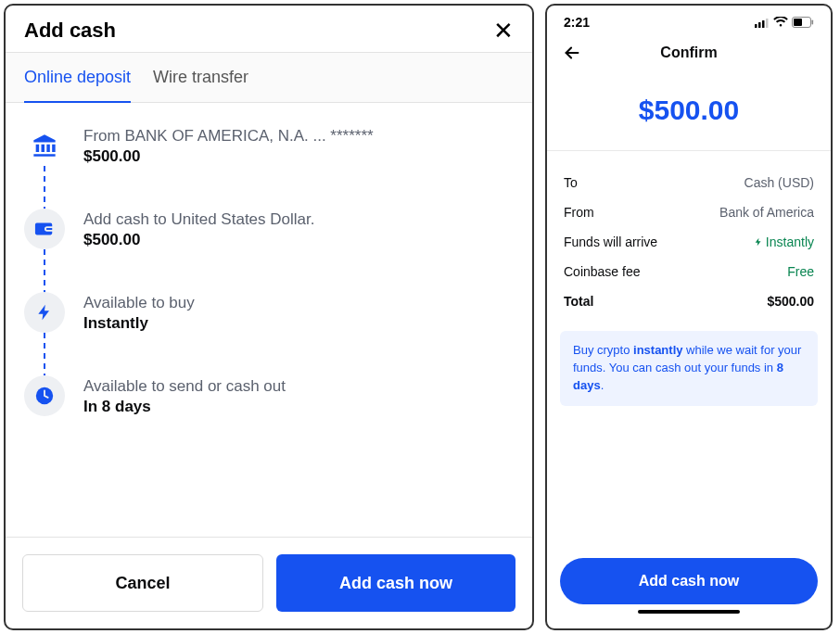  I want to click on detail-arrive-value: Instantly, so click(784, 242).